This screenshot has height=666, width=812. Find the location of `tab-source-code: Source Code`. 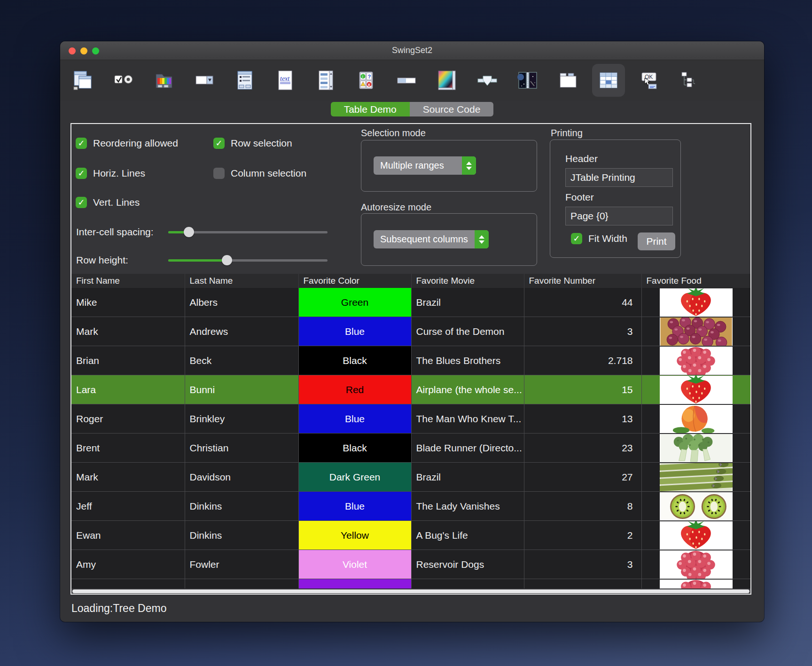

tab-source-code: Source Code is located at coordinates (452, 109).